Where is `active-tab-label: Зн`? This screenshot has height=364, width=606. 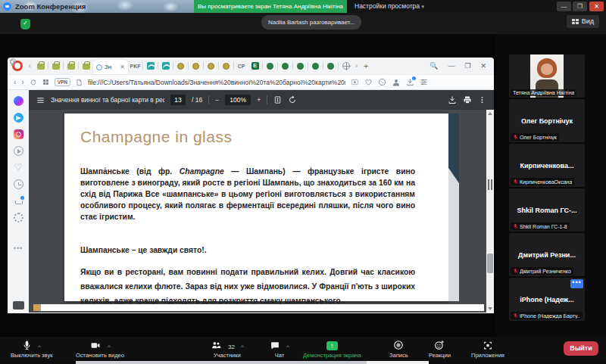 active-tab-label: Зн is located at coordinates (108, 67).